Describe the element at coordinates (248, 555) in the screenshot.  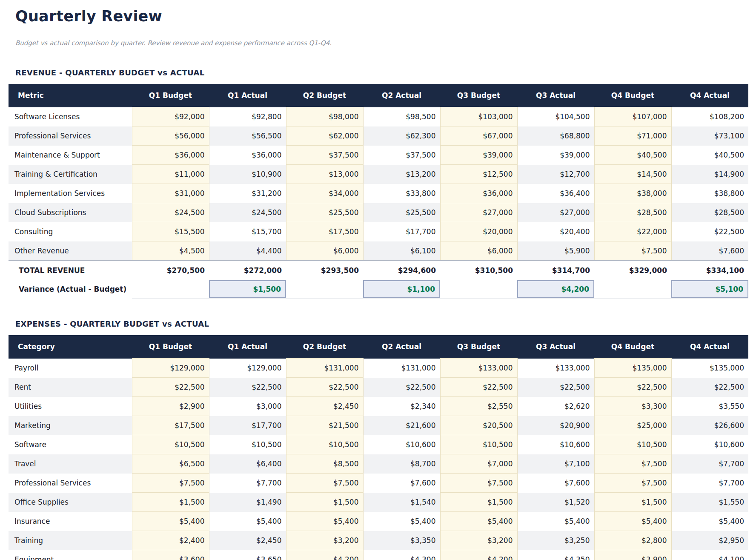
I see `actual-value-cell: $3,650` at that location.